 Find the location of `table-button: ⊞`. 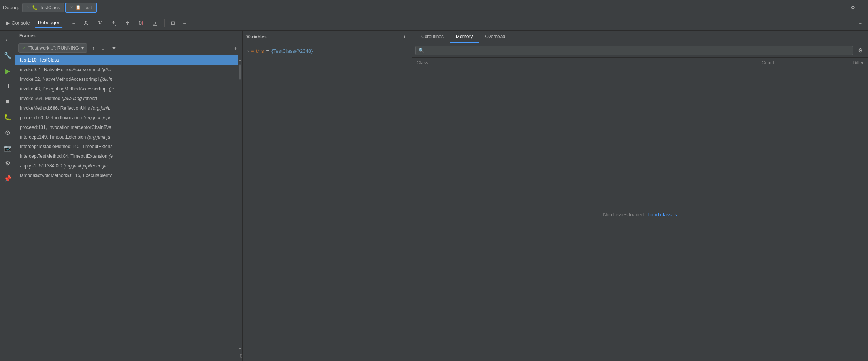

table-button: ⊞ is located at coordinates (173, 23).